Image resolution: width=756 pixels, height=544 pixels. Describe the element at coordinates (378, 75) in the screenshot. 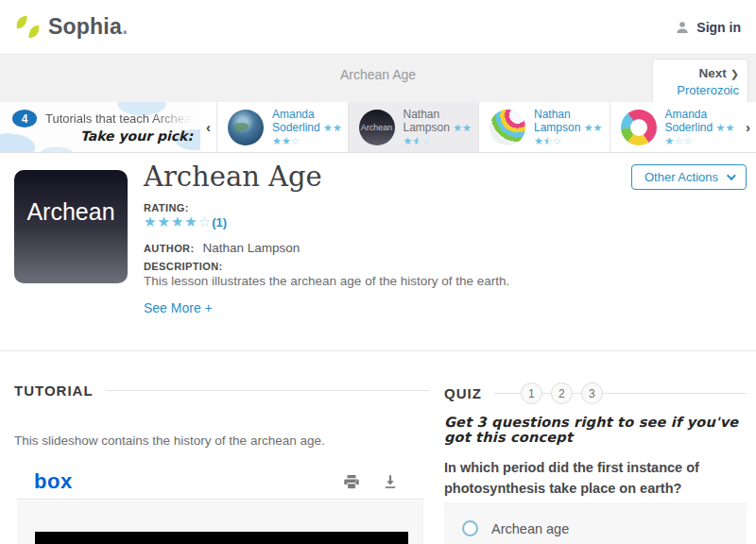

I see `current-tutorial-title: Archean Age` at that location.